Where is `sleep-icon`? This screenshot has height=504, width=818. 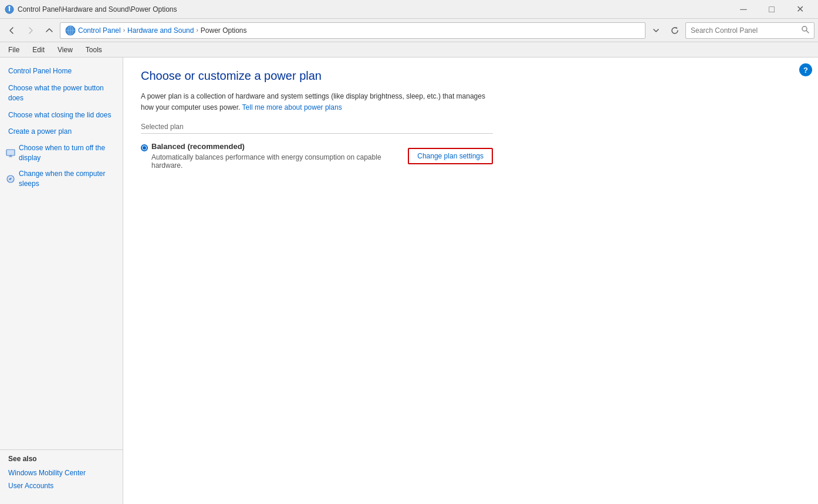
sleep-icon is located at coordinates (11, 179).